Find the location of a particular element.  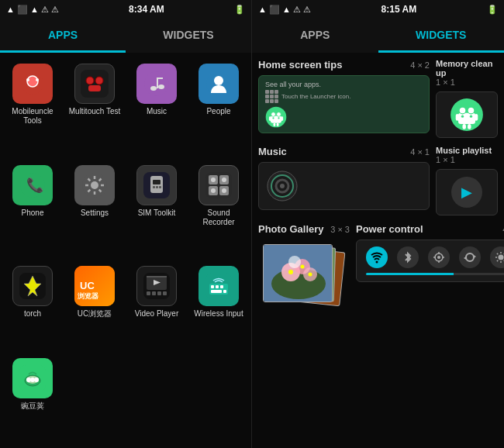

app-wireless-input: Wireless Input is located at coordinates (219, 305).